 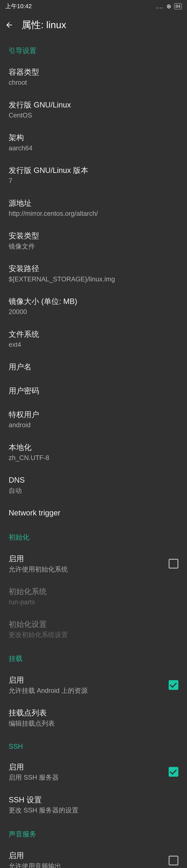 I want to click on pref-distro: 发行版 GNU/LinuxCentOS, so click(x=94, y=110).